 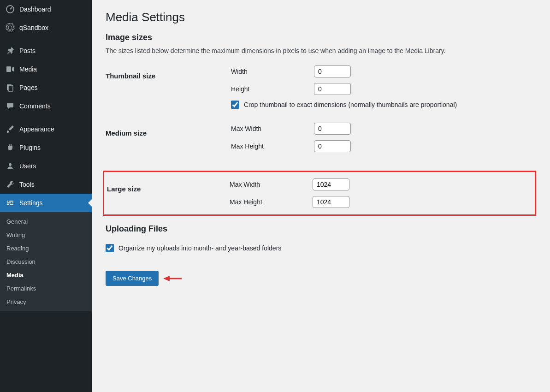 What do you see at coordinates (10, 203) in the screenshot?
I see `sliders-icon` at bounding box center [10, 203].